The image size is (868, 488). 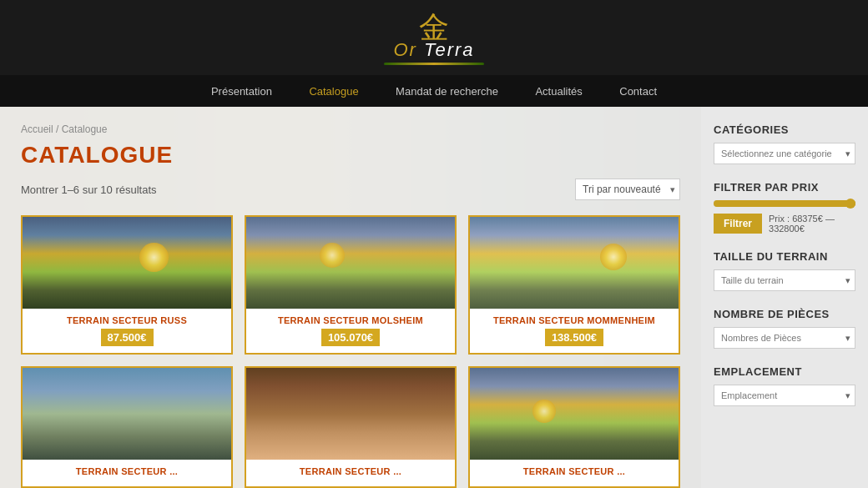 What do you see at coordinates (434, 50) in the screenshot?
I see `logo-text: Or Terra` at bounding box center [434, 50].